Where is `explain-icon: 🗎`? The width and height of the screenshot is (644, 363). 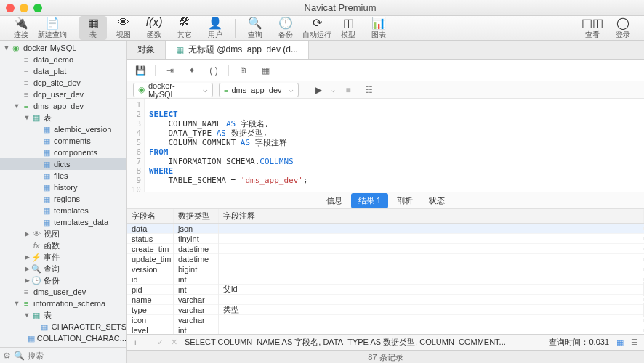
explain-icon: 🗎 is located at coordinates (243, 70).